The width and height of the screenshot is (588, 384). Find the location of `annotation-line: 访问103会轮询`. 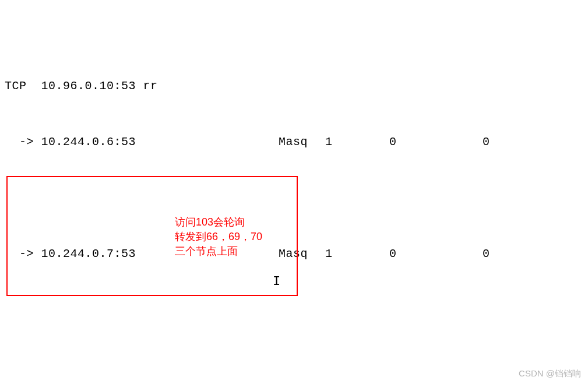

annotation-line: 访问103会轮询 is located at coordinates (230, 223).